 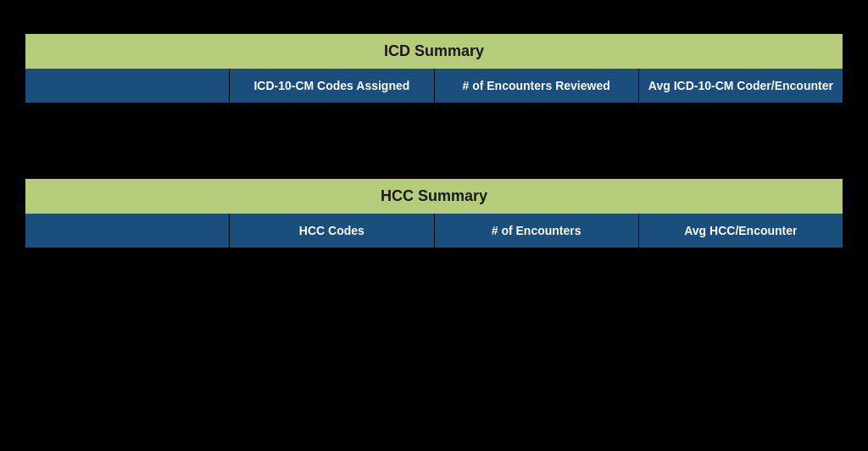 I want to click on icd-header-col-1: ICD-10-CM Codes Assigned, so click(x=332, y=86).